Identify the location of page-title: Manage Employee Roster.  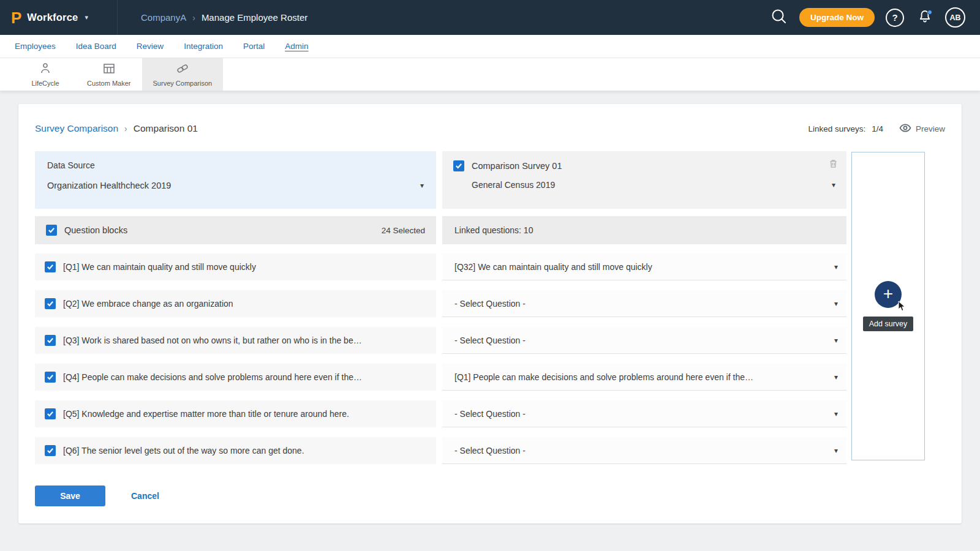
(255, 17).